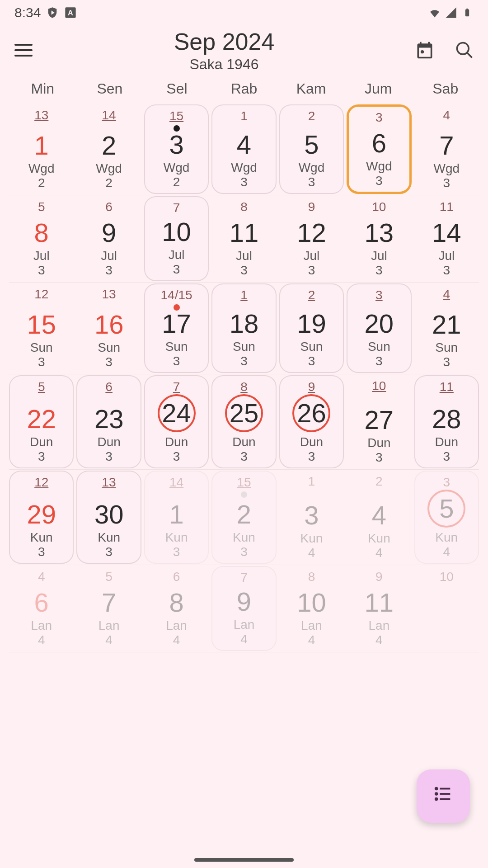 The image size is (488, 868). I want to click on day-cell: 47Wgd3, so click(446, 149).